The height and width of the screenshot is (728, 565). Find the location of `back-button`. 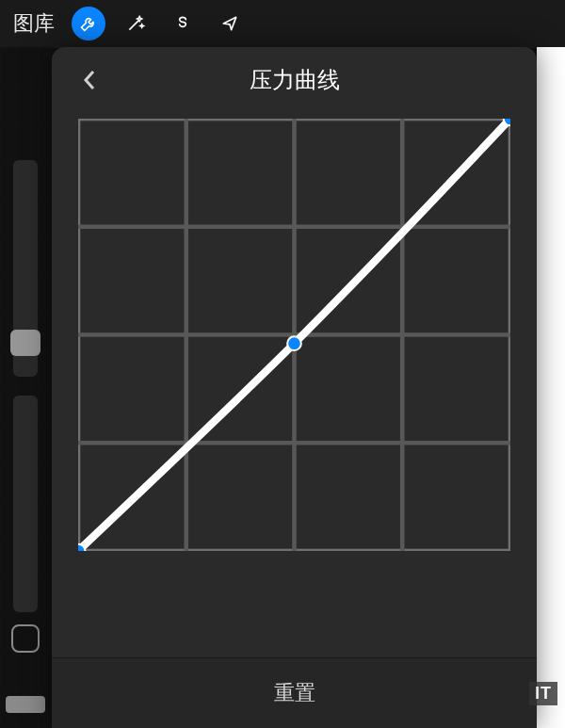

back-button is located at coordinates (89, 80).